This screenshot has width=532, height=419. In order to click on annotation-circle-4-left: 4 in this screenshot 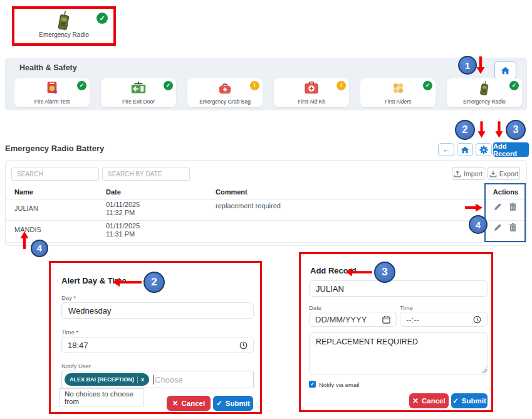, I will do `click(39, 248)`.